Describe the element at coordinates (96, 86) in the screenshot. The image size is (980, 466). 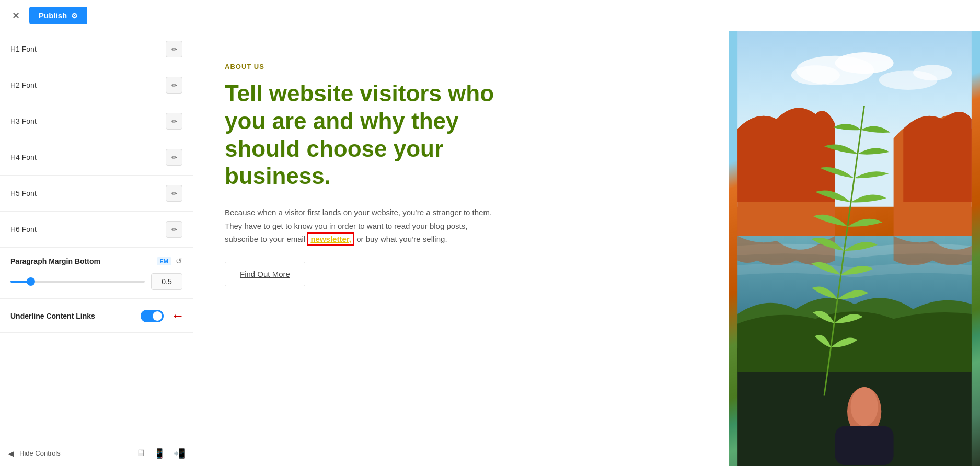
I see `font-row-h2-font: H2 Font ✏` at that location.